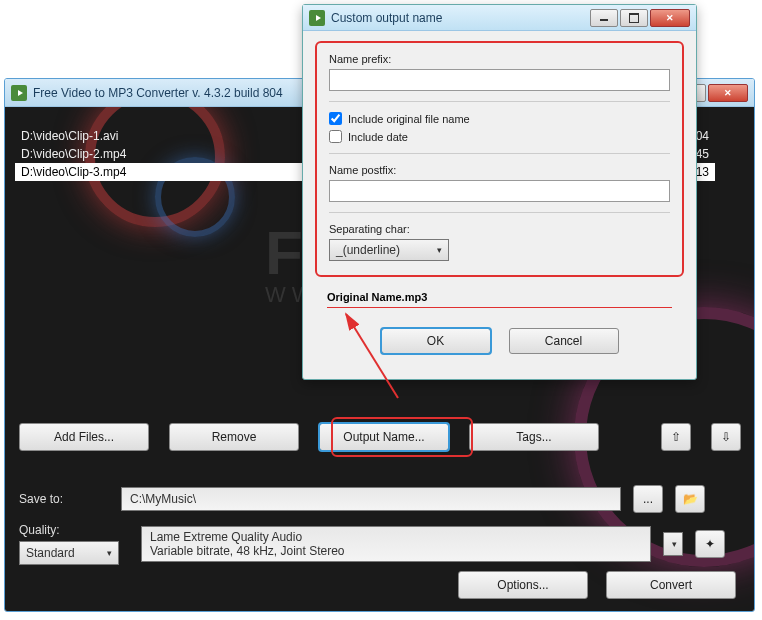 The height and width of the screenshot is (620, 762). What do you see at coordinates (648, 499) in the screenshot?
I see `browse-button: ...` at bounding box center [648, 499].